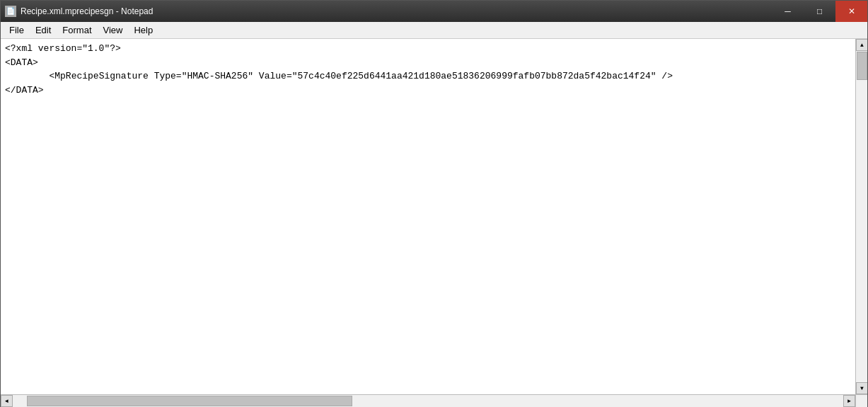  I want to click on scrollbar-horizontal: ◄ ►, so click(428, 401).